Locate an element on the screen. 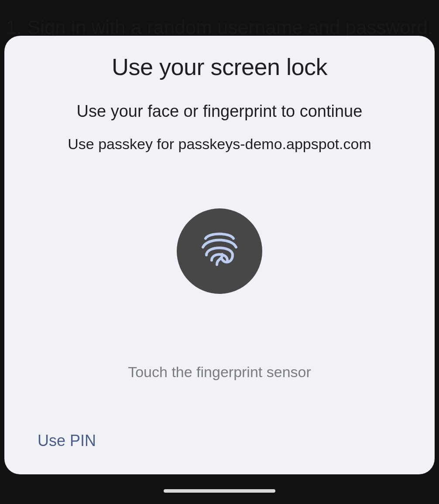 The image size is (439, 504). dialog-subtitle: Use your face or fingerprint to continue is located at coordinates (220, 112).